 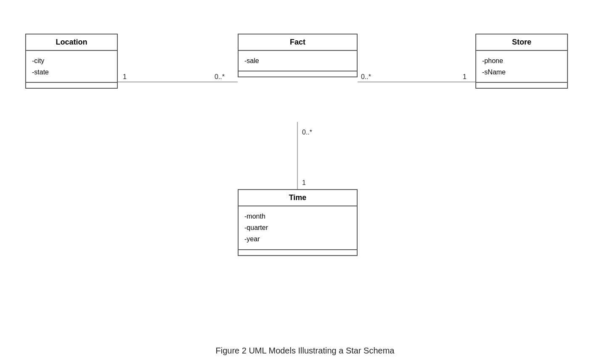 What do you see at coordinates (522, 61) in the screenshot?
I see `store-attr-phone: -phone` at bounding box center [522, 61].